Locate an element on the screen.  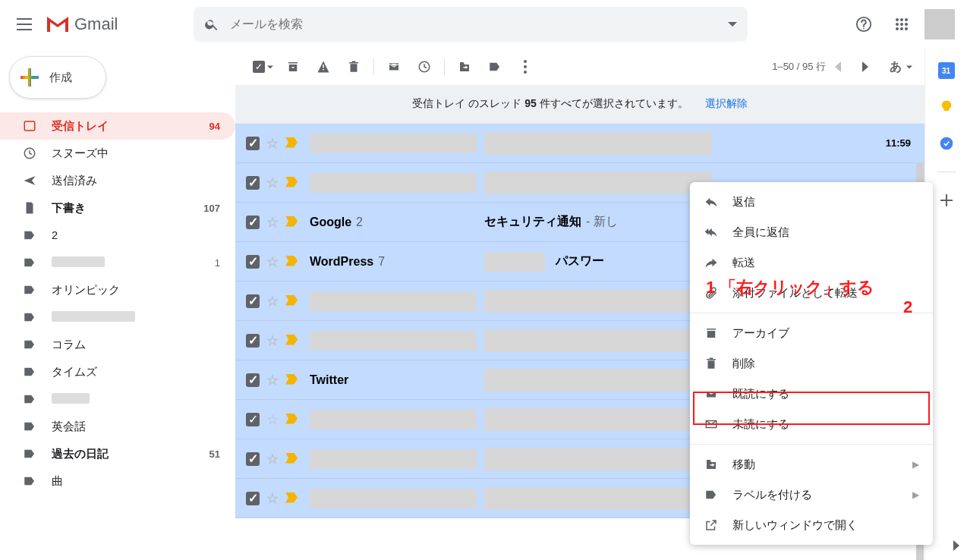
archive-icon is located at coordinates (293, 67).